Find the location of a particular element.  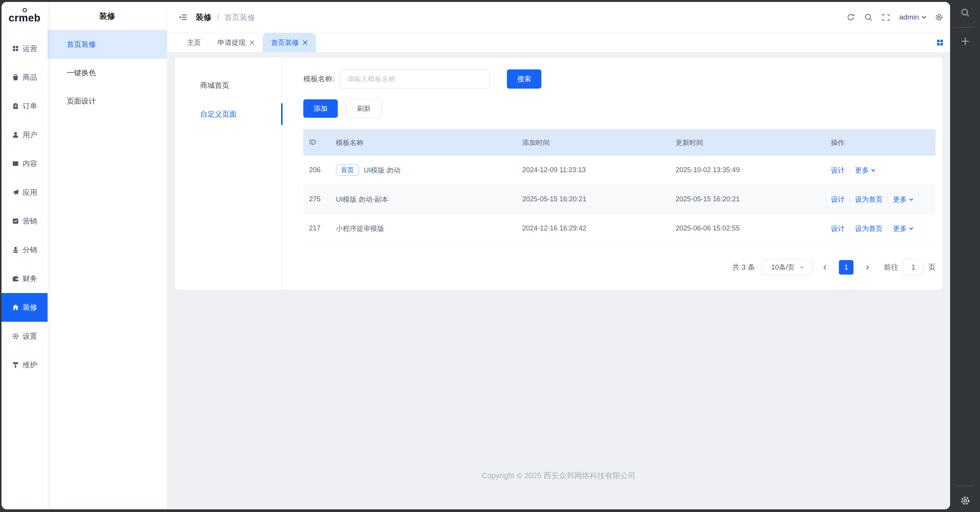

sidebar-item-decoration: 装修 is located at coordinates (25, 308).